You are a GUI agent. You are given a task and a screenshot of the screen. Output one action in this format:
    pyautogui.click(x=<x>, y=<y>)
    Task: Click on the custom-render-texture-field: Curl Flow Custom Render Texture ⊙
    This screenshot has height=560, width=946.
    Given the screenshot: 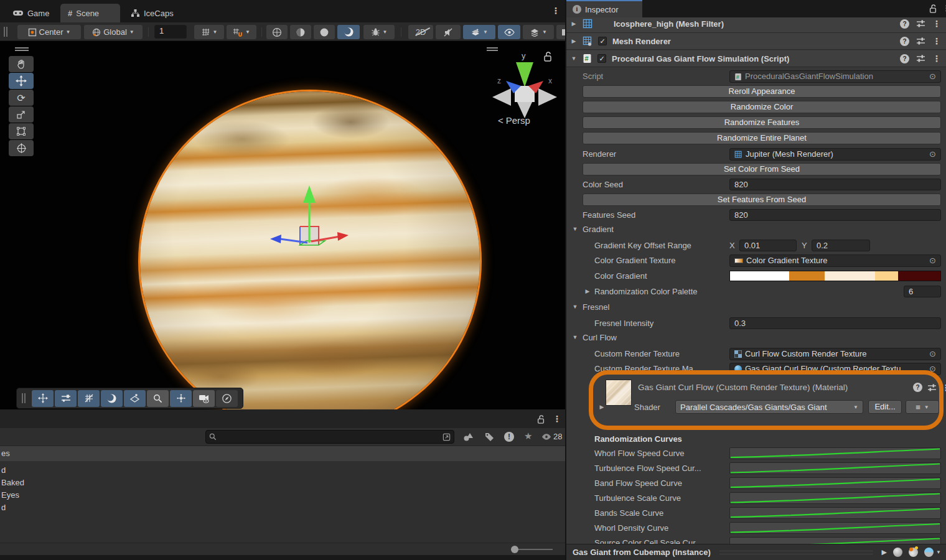 What is the action you would take?
    pyautogui.click(x=835, y=354)
    